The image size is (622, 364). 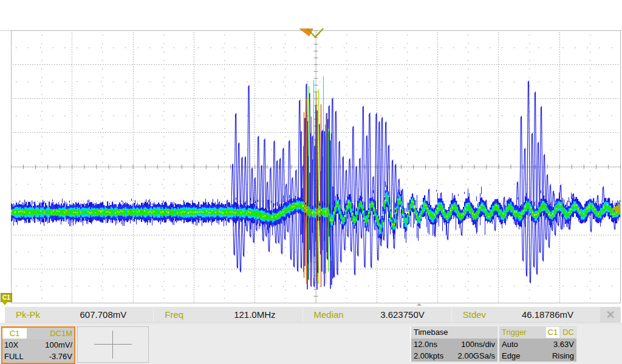 I want to click on measurement-bar: Pk-Pk 607.708mV Freq 121.0MHz Median 3.6…, so click(x=313, y=314).